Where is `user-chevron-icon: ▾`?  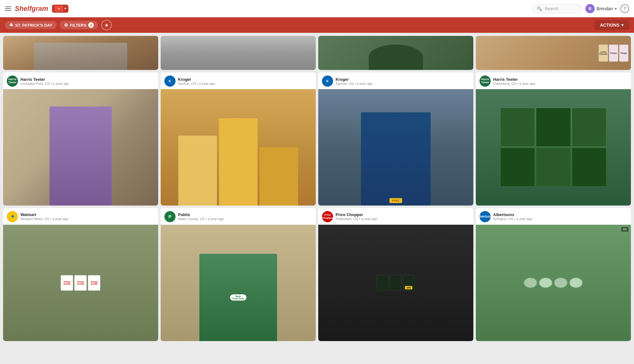 user-chevron-icon: ▾ is located at coordinates (616, 9).